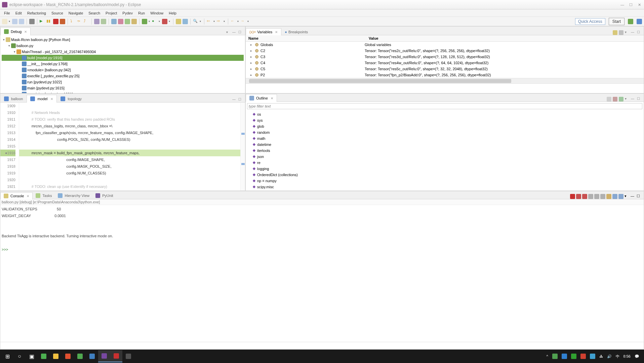  Describe the element at coordinates (97, 22) in the screenshot. I see `drop-frame-icon` at that location.